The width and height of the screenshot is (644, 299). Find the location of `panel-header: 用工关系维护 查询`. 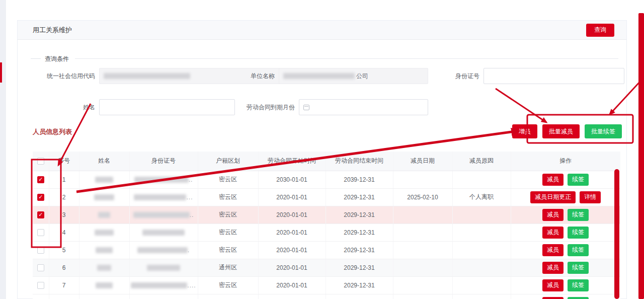

panel-header: 用工关系维护 查询 is located at coordinates (322, 30).